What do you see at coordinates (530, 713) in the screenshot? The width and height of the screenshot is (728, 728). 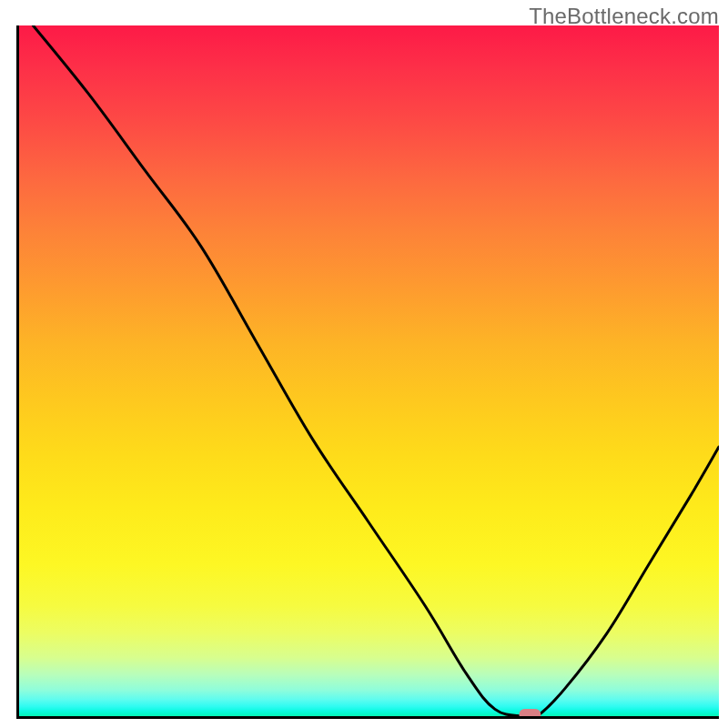 I see `optimal-marker` at bounding box center [530, 713].